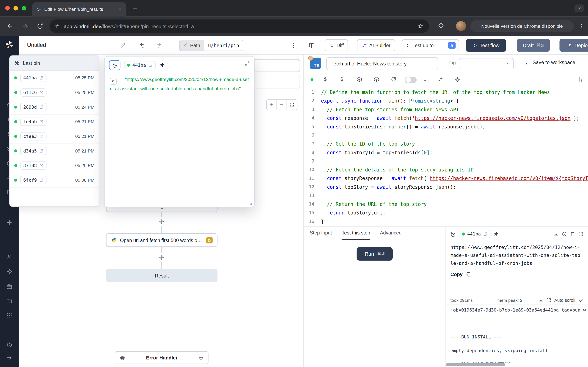 This screenshot has height=367, width=588. Describe the element at coordinates (79, 9) in the screenshot. I see `browser-tab: Edit Flow u/henri/pin_results` at that location.